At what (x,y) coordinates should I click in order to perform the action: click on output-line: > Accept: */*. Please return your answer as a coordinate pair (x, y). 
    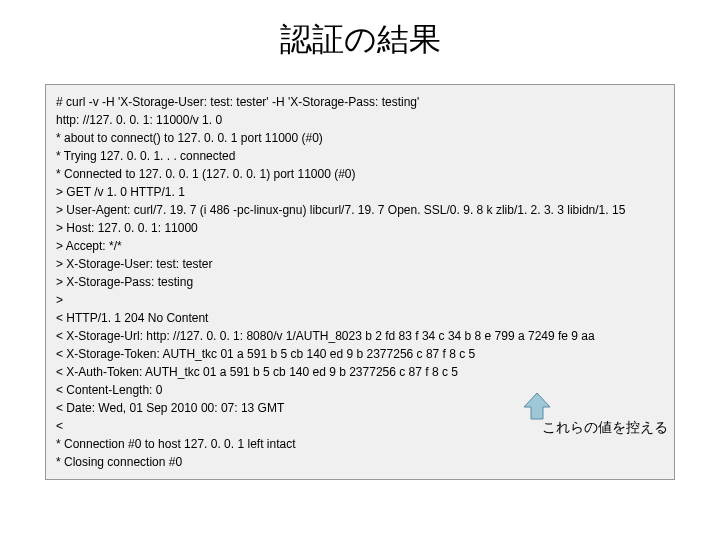
    Looking at the image, I should click on (360, 246).